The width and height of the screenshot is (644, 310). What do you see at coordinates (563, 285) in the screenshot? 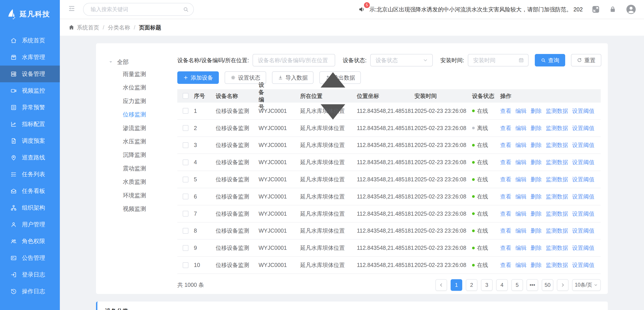
I see `next-page-button` at bounding box center [563, 285].